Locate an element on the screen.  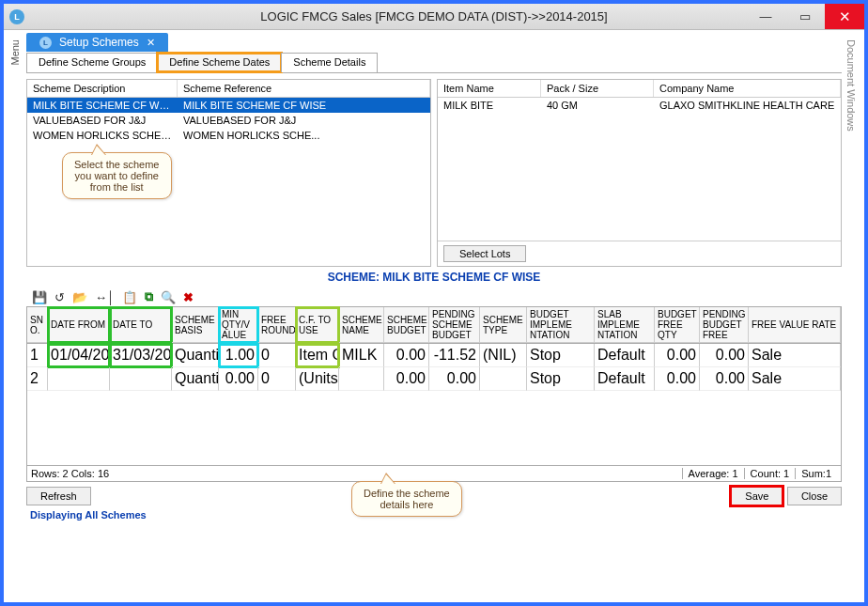
status-bar: Rows: 2 Cols: 16 Average: 1 Count: 1 Sum… is located at coordinates (434, 474).